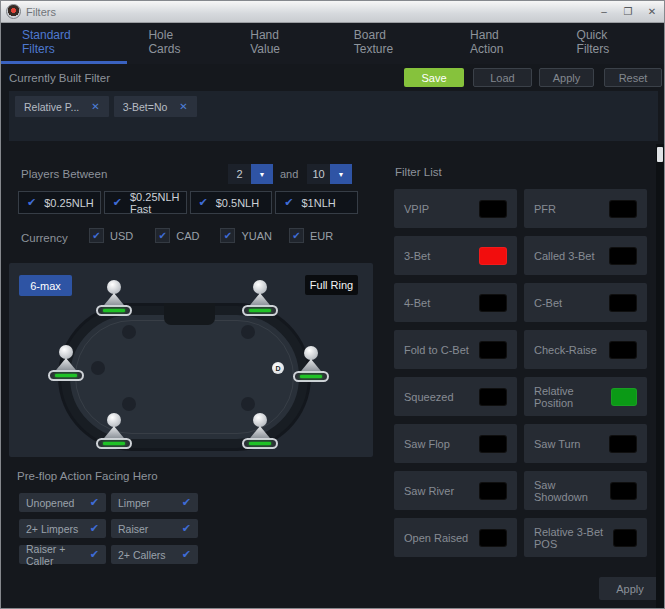 This screenshot has width=665, height=609. Describe the element at coordinates (586, 256) in the screenshot. I see `filter-item-called-3bet: Called 3-Bet` at that location.